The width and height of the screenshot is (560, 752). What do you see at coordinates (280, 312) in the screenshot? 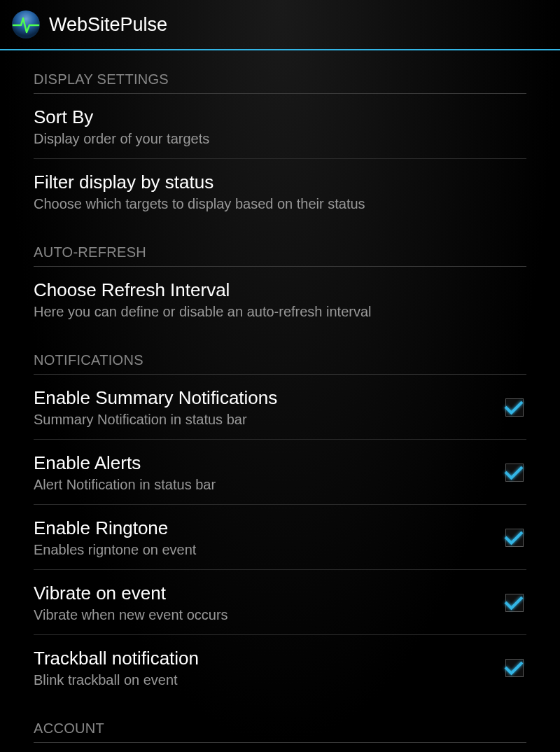
I see `setting-subtitle: Here you can define or disable an auto-r…` at bounding box center [280, 312].